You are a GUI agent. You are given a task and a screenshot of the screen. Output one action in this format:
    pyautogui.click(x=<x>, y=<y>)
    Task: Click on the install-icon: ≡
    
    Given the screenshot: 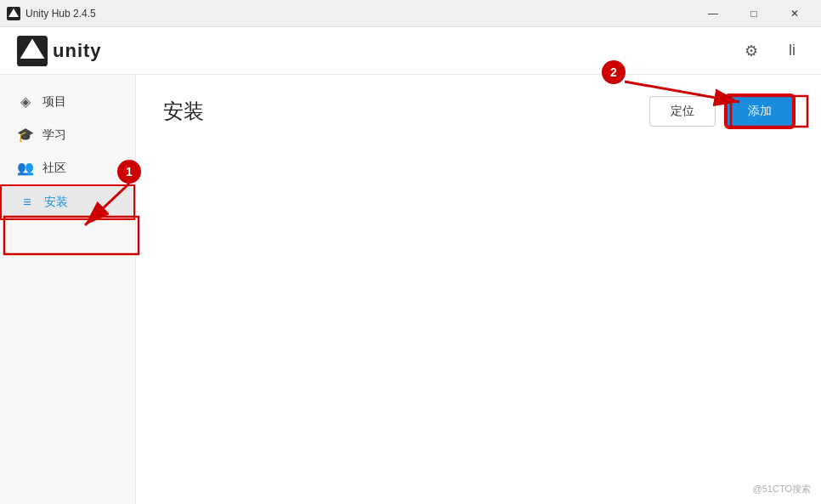 What is the action you would take?
    pyautogui.click(x=27, y=202)
    